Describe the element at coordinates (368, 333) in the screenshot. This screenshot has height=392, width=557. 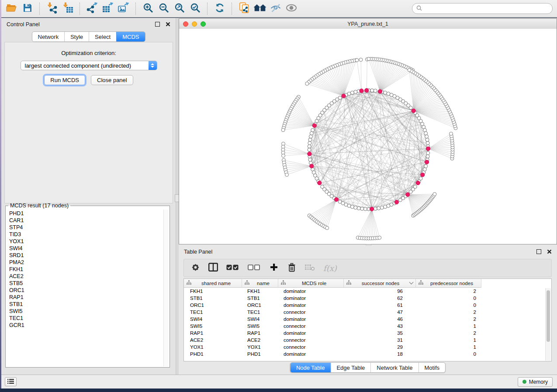
I see `table-row: RAP1RAP1dominator352` at that location.